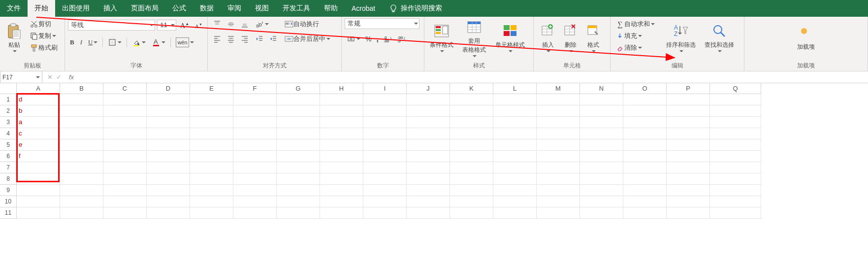 This screenshot has height=266, width=868. Describe the element at coordinates (602, 89) in the screenshot. I see `col-header: N` at that location.